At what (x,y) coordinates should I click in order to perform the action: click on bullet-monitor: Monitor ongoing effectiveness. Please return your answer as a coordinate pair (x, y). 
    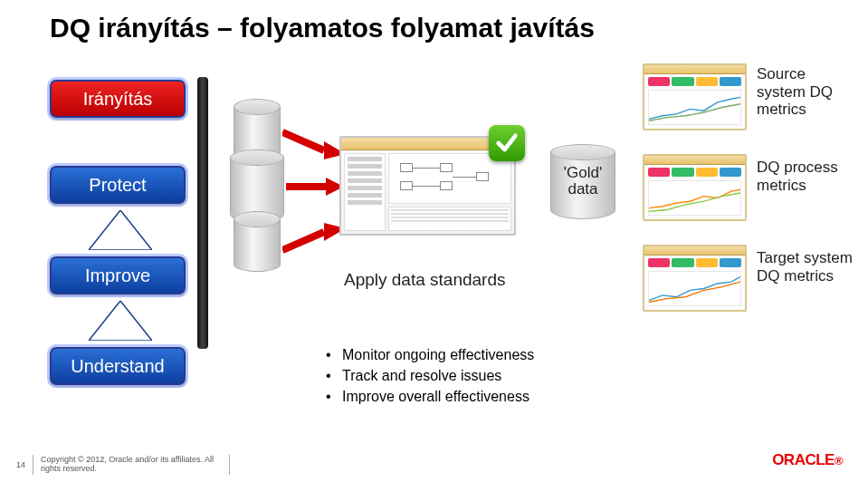
    Looking at the image, I should click on (430, 355).